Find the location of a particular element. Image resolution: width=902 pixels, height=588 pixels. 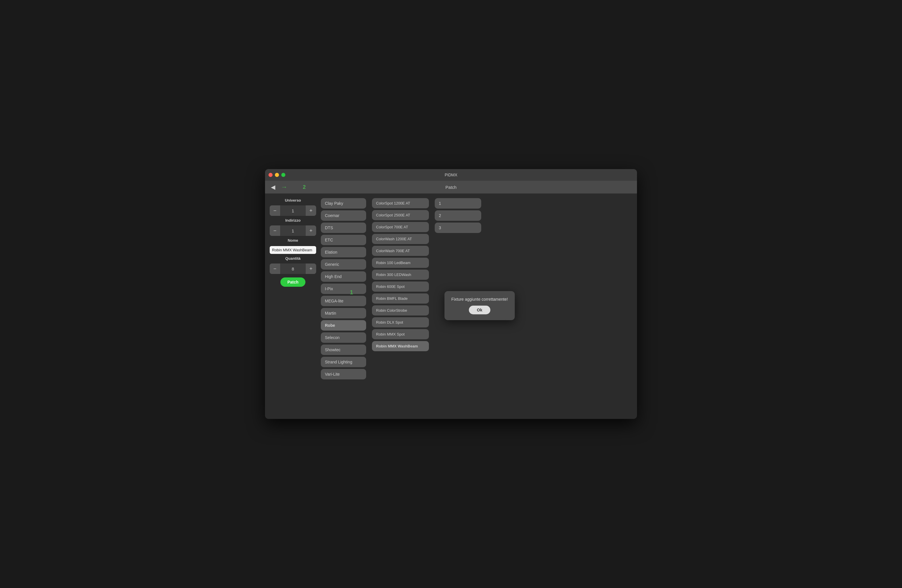

manufacturer-item: Vari-Lite is located at coordinates (343, 374).